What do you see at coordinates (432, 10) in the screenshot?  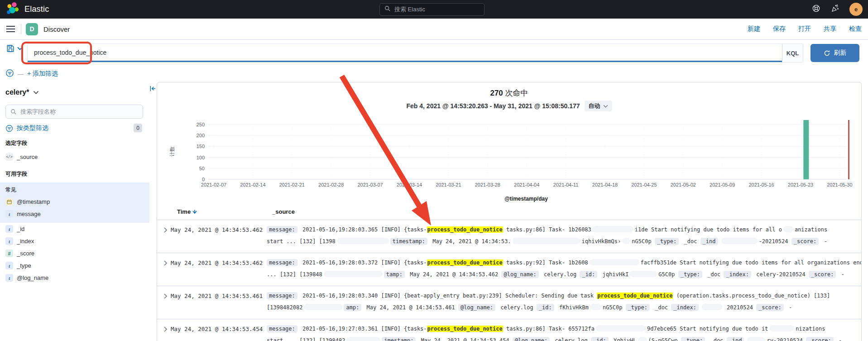 I see `global-search-input: 搜索 Elastic` at bounding box center [432, 10].